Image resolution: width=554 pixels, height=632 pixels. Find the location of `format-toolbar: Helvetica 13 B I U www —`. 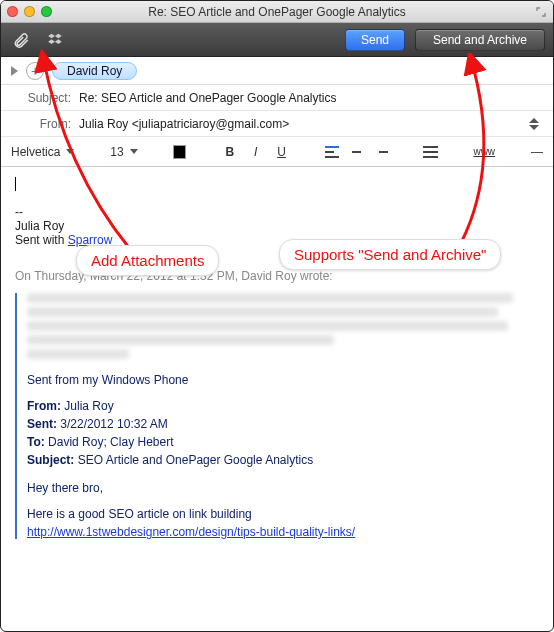

format-toolbar: Helvetica 13 B I U www — is located at coordinates (277, 152).